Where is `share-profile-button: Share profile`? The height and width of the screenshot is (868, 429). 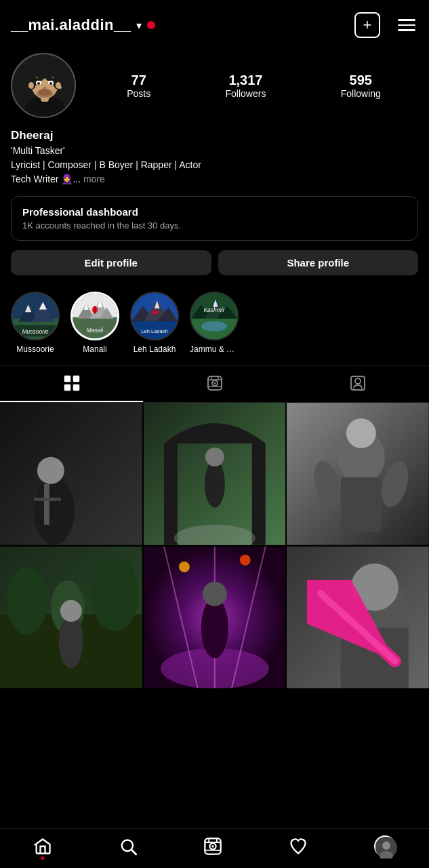 share-profile-button: Share profile is located at coordinates (319, 263).